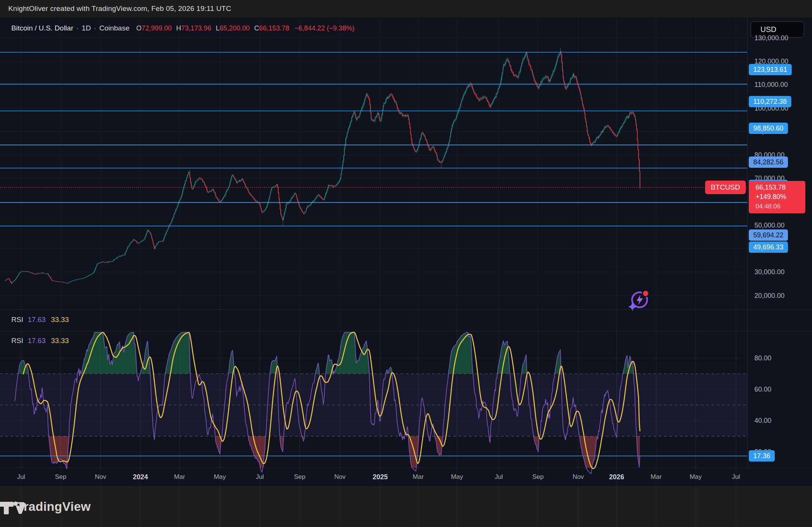 This screenshot has width=812, height=527. What do you see at coordinates (406, 477) in the screenshot?
I see `time-axis: JulSepNov2024MarMayJulSepNov2025MarMayJu…` at bounding box center [406, 477].